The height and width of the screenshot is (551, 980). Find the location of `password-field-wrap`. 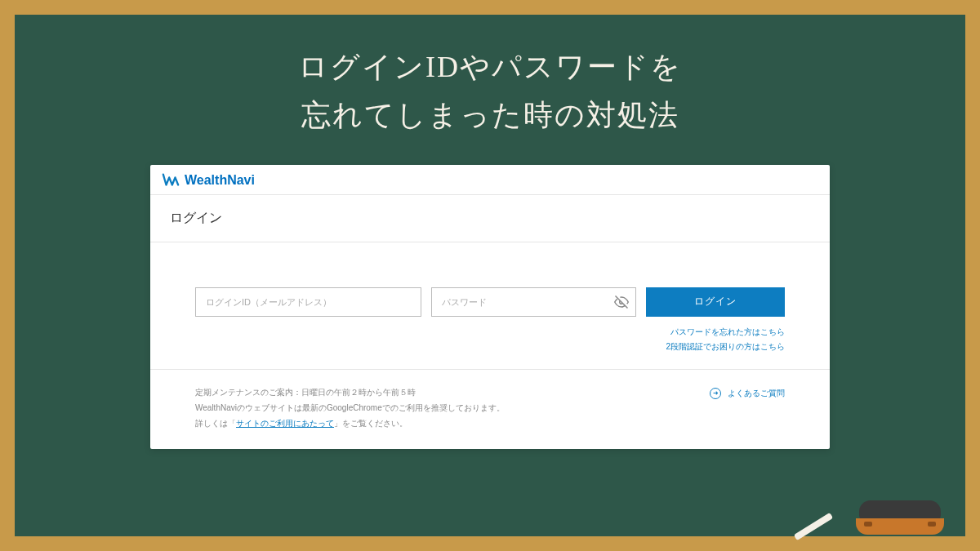

password-field-wrap is located at coordinates (534, 302).